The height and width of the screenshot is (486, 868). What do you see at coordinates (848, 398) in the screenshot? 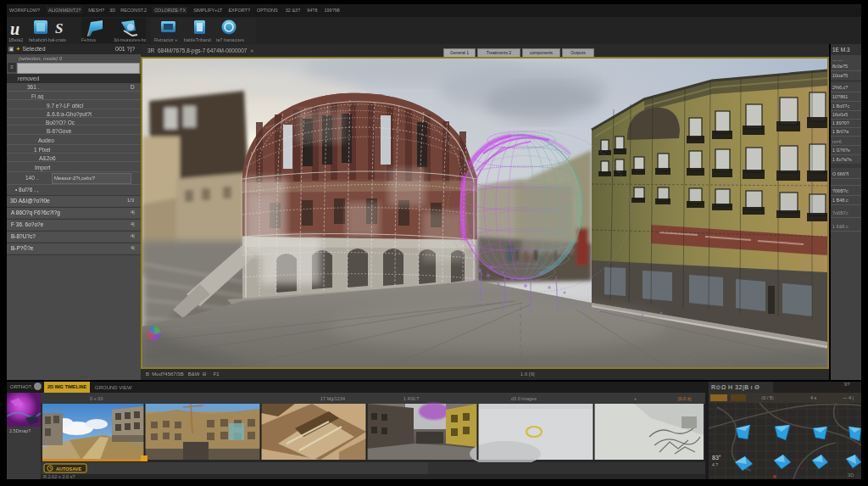
I see `svg-text: — 4 |` at bounding box center [848, 398].